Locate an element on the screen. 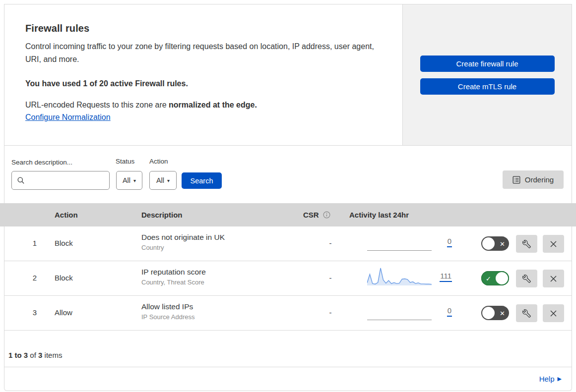 Image resolution: width=576 pixels, height=392 pixels. table-header: Action Description CSR Activity last 24h… is located at coordinates (288, 215).